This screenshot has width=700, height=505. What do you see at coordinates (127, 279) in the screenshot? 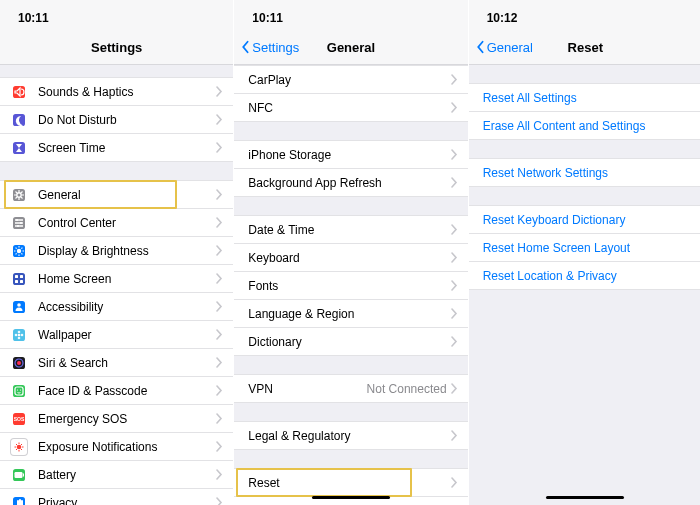
I see `row-label: Home Screen` at bounding box center [127, 279].